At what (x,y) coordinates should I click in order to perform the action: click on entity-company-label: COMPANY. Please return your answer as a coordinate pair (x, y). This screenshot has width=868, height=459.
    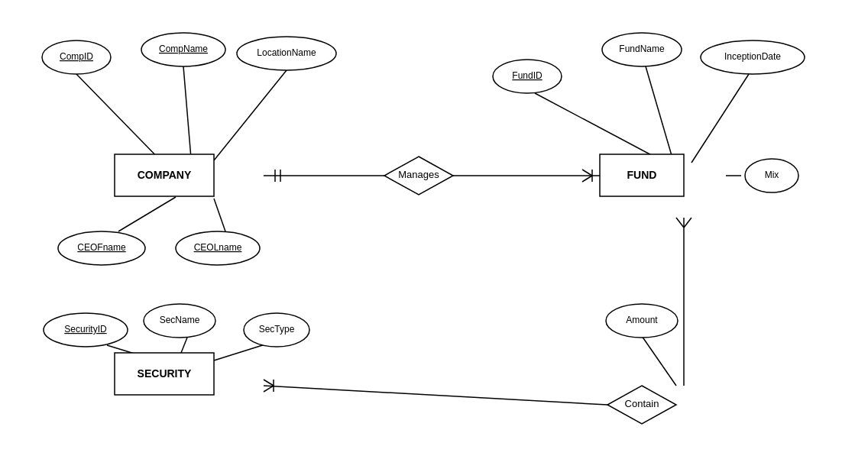
    Looking at the image, I should click on (165, 175).